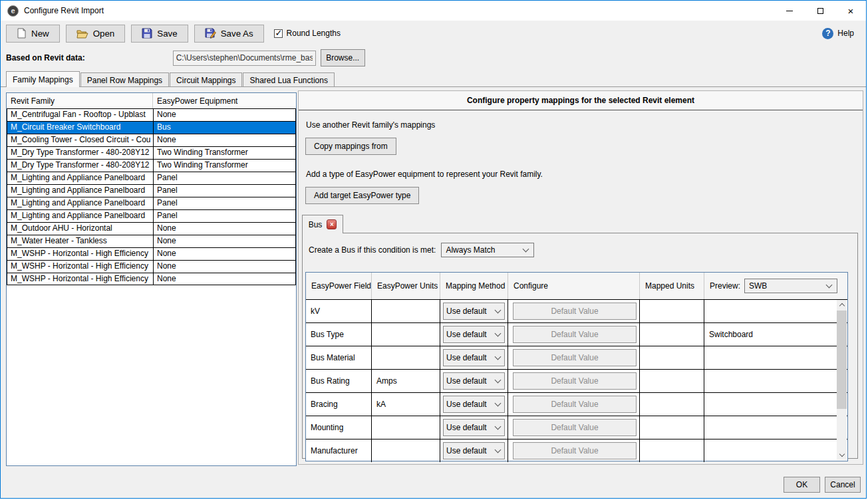  Describe the element at coordinates (821, 11) in the screenshot. I see `maximize-icon` at that location.